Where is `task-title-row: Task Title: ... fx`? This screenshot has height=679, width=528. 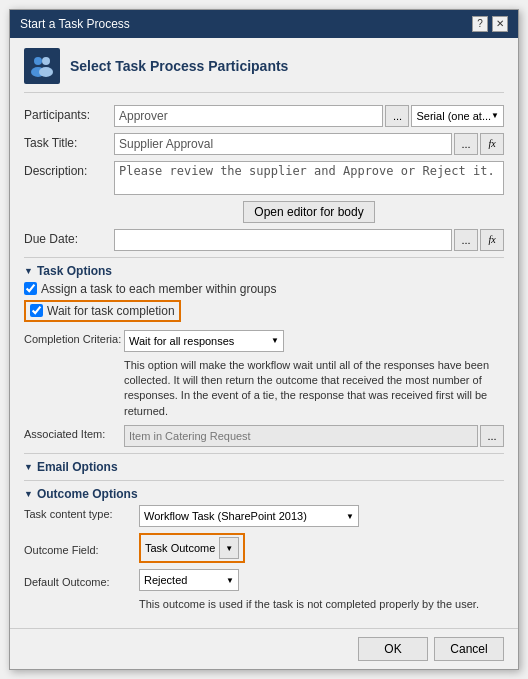
task-title-row: Task Title: ... fx is located at coordinates (264, 144).